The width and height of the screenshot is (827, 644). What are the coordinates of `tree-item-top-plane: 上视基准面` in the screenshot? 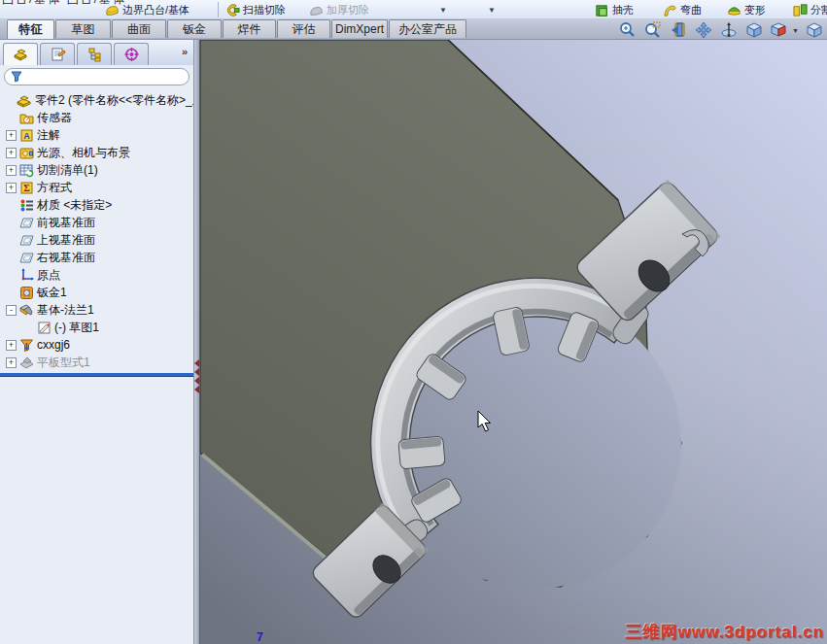 It's located at (97, 240).